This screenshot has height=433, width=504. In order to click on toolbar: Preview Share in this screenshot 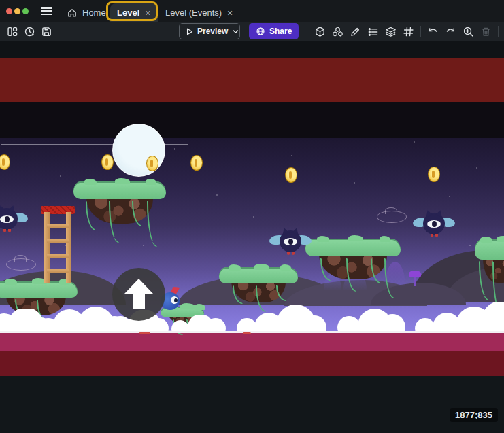, I will do `click(252, 31)`.